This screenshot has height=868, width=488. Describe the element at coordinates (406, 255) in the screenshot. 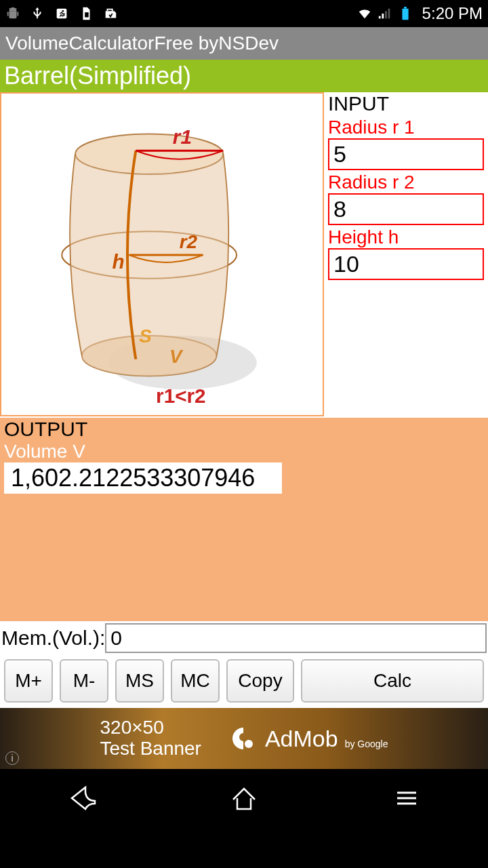

I see `input-panel: INPUT Radius r 1 Radius r 2 Height h` at that location.